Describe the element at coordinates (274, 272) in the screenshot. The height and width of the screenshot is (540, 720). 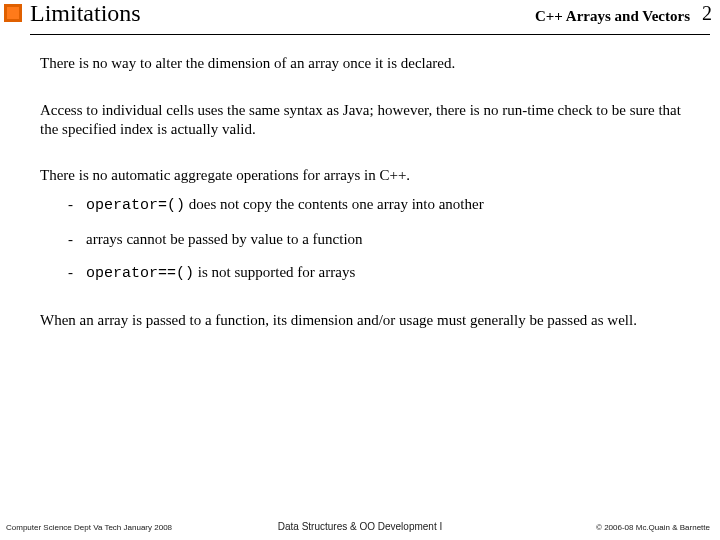
I see `list-item-text: is not supported for arrays` at that location.